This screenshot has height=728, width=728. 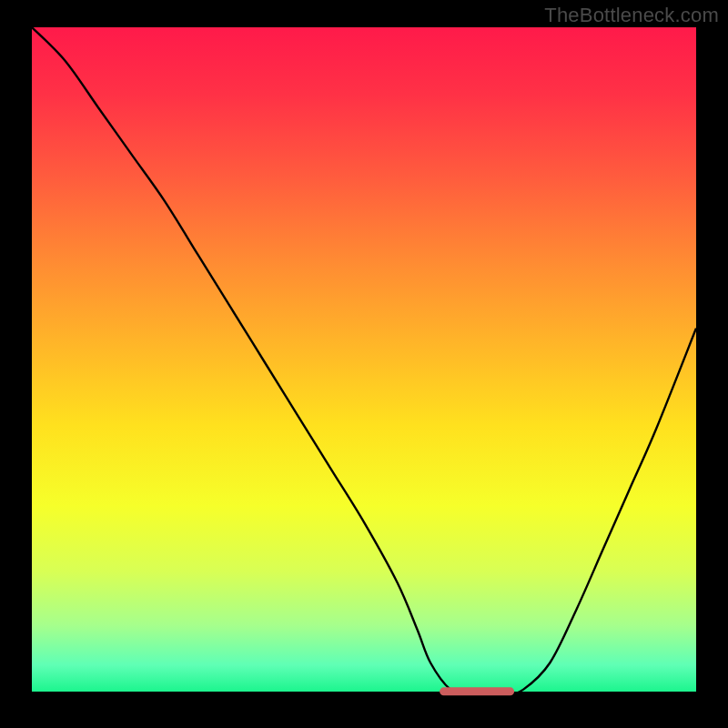 What do you see at coordinates (632, 15) in the screenshot?
I see `watermark-label: TheBottleneck.com` at bounding box center [632, 15].